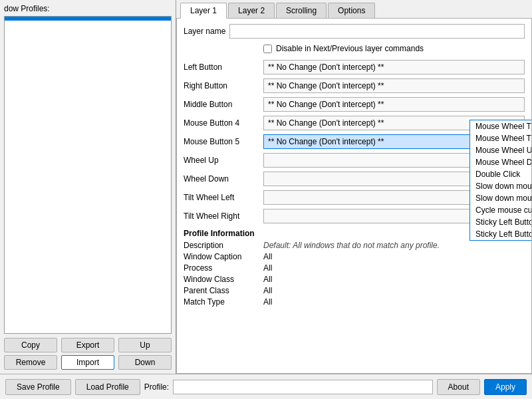  Describe the element at coordinates (267, 268) in the screenshot. I see `info-value-2: All` at that location.